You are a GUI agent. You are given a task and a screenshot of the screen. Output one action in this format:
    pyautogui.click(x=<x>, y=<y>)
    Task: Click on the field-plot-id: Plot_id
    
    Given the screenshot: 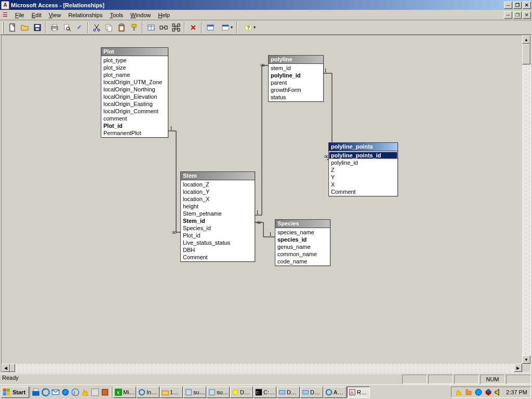 What is the action you would take?
    pyautogui.click(x=135, y=126)
    